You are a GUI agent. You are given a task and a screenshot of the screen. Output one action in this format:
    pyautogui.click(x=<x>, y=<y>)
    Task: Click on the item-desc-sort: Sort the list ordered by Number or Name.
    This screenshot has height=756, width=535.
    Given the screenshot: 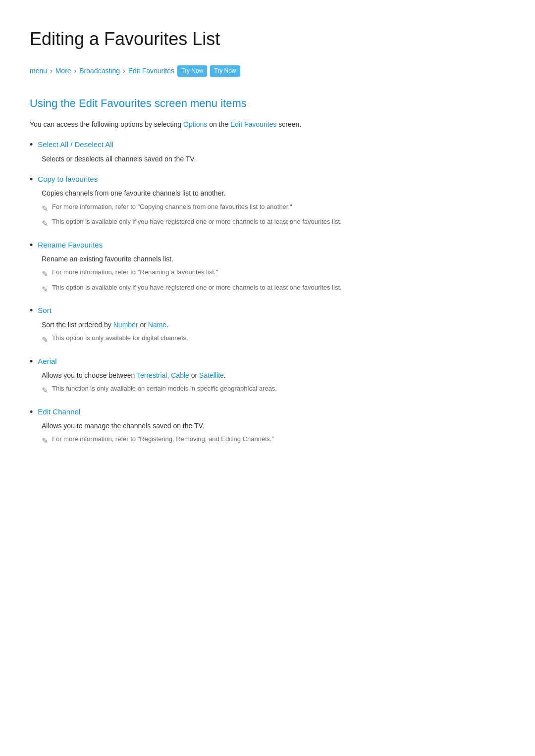 What is the action you would take?
    pyautogui.click(x=273, y=325)
    